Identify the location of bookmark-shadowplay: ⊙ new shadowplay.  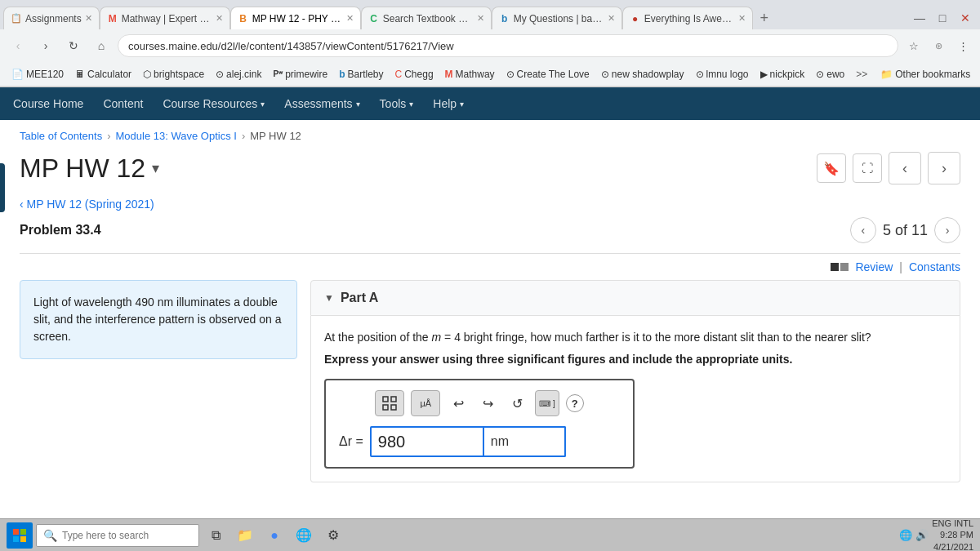
(643, 74).